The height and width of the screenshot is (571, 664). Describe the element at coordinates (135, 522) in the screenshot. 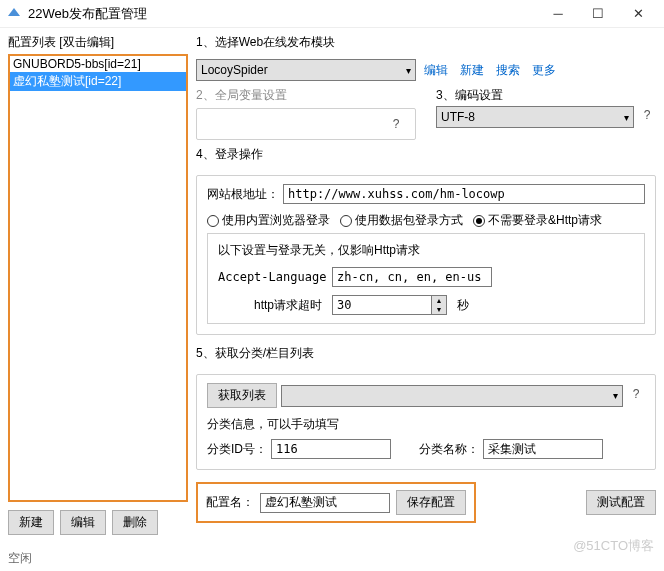

I see `delete-button: 删除` at that location.